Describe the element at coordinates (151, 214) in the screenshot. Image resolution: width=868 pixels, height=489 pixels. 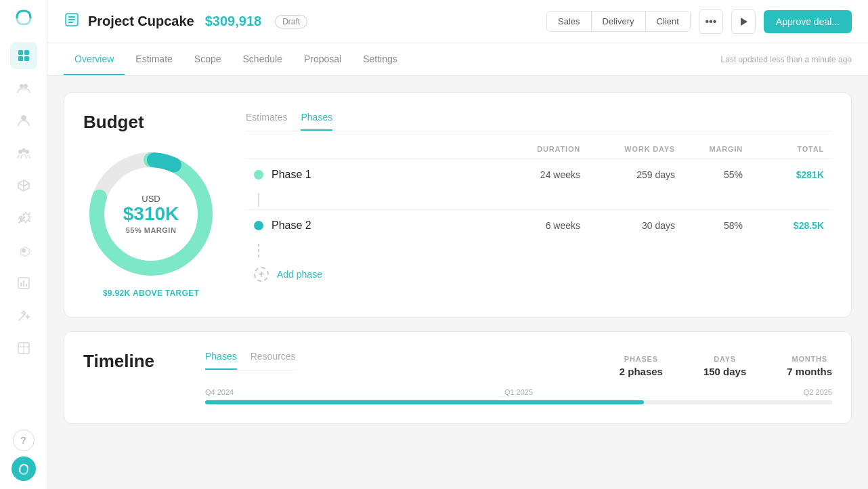
I see `donut-chart: USD $310K 55% MARGIN` at that location.